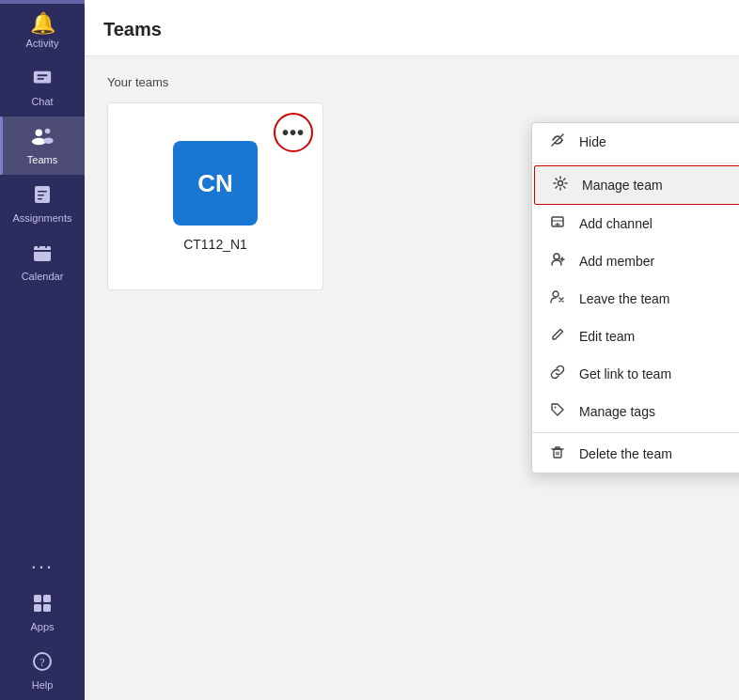  Describe the element at coordinates (558, 142) in the screenshot. I see `hide-icon` at that location.